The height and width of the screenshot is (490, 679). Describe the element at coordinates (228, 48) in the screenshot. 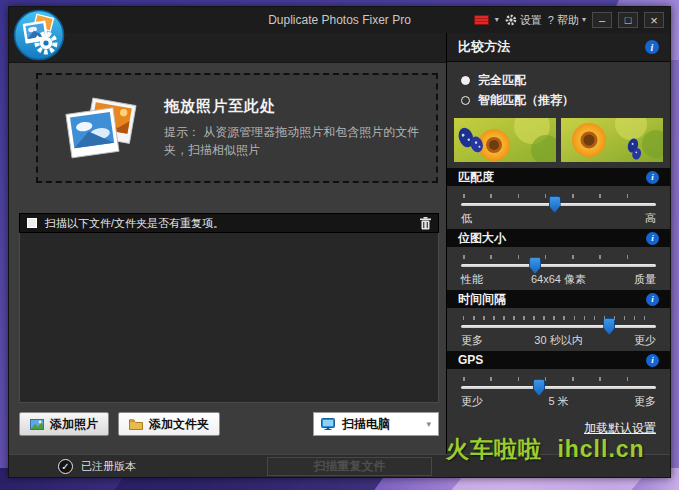

I see `toolbar-strip` at that location.